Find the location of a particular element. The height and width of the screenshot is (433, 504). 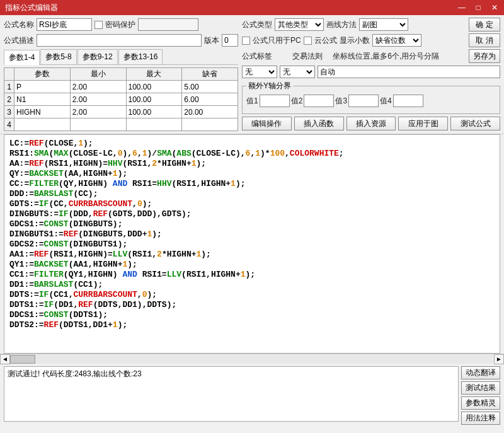

ok-button: 确 定 is located at coordinates (484, 25).